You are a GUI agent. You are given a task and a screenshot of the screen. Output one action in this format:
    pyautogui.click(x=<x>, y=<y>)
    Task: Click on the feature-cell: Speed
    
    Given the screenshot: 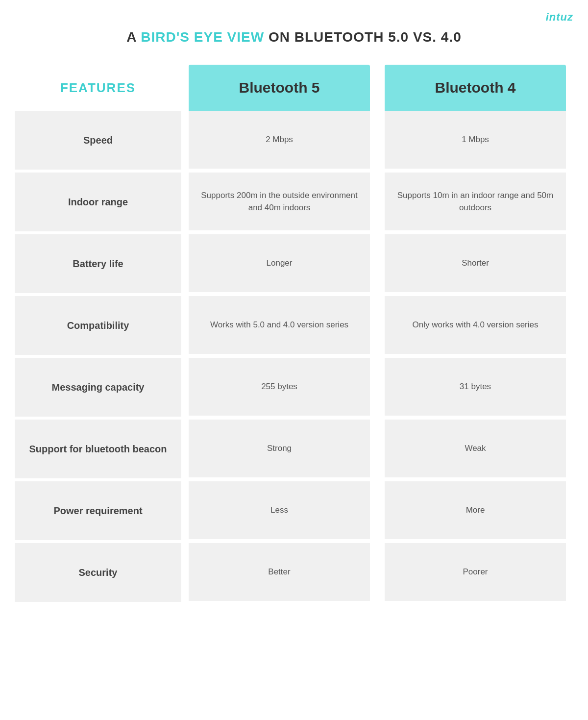 What is the action you would take?
    pyautogui.click(x=98, y=140)
    